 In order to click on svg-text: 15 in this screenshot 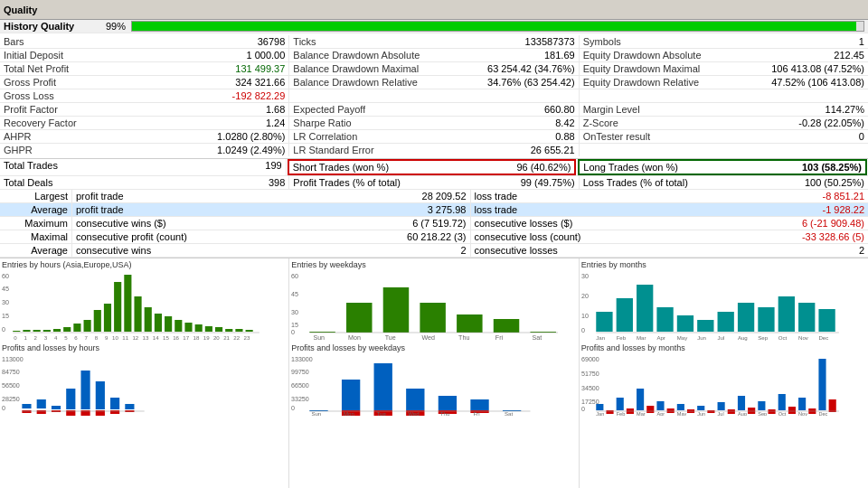, I will do `click(166, 338)`.